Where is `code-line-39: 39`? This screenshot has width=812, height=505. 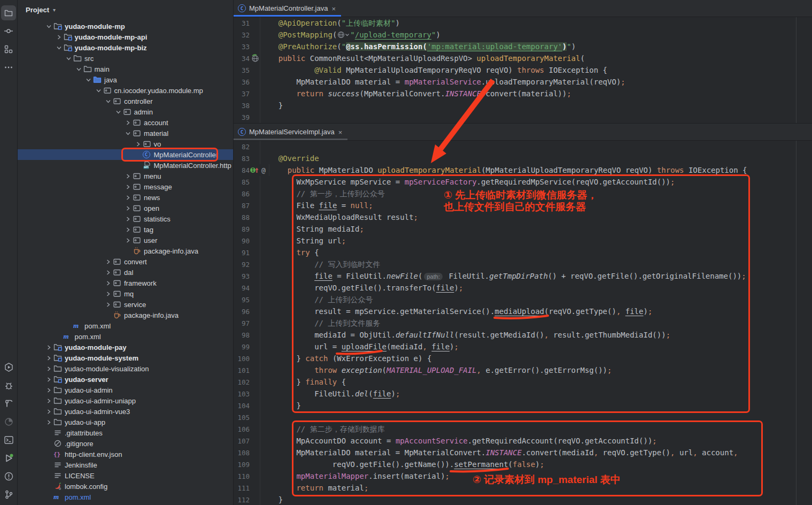
code-line-39: 39 is located at coordinates (523, 117).